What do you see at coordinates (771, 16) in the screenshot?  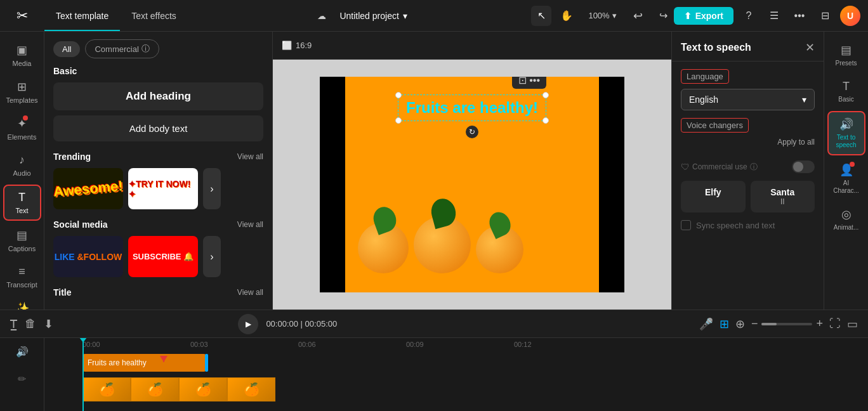 I see `topbar-right: ⬆ Export ? ☰ ••• ⊟ U` at bounding box center [771, 16].